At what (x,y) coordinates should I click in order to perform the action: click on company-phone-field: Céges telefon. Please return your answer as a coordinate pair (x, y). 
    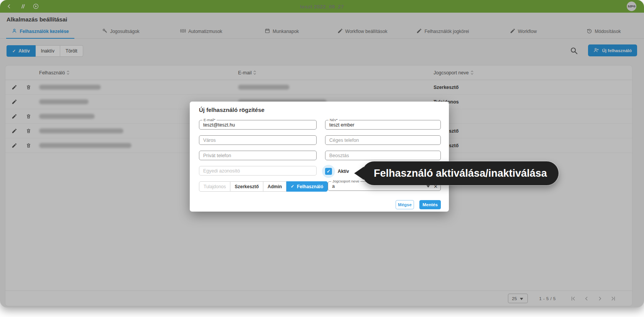
    Looking at the image, I should click on (383, 140).